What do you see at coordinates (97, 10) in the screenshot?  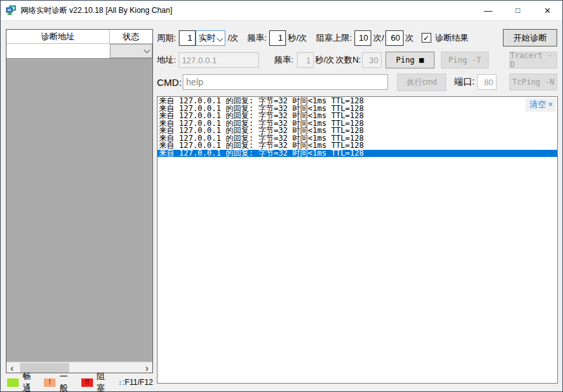 I see `window-title: 网络实时诊断 v22.10.18 [All By Kiong Chan]` at bounding box center [97, 10].